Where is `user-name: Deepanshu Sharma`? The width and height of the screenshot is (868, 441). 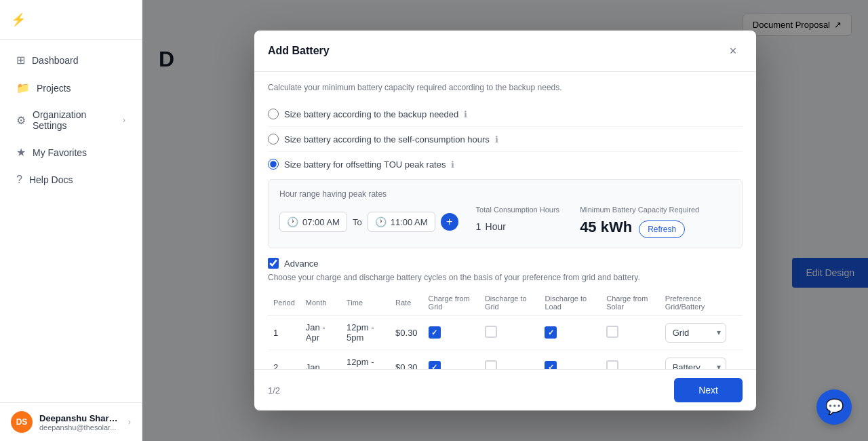 user-name: Deepanshu Sharma is located at coordinates (80, 418).